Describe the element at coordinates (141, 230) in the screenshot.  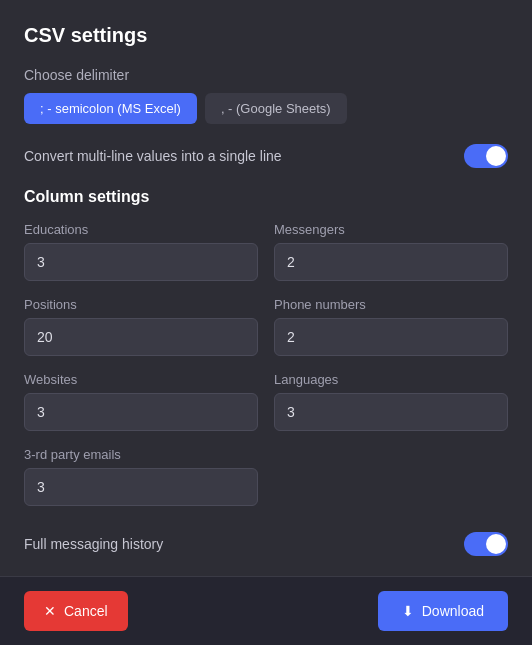
I see `educations-label: Educations` at that location.